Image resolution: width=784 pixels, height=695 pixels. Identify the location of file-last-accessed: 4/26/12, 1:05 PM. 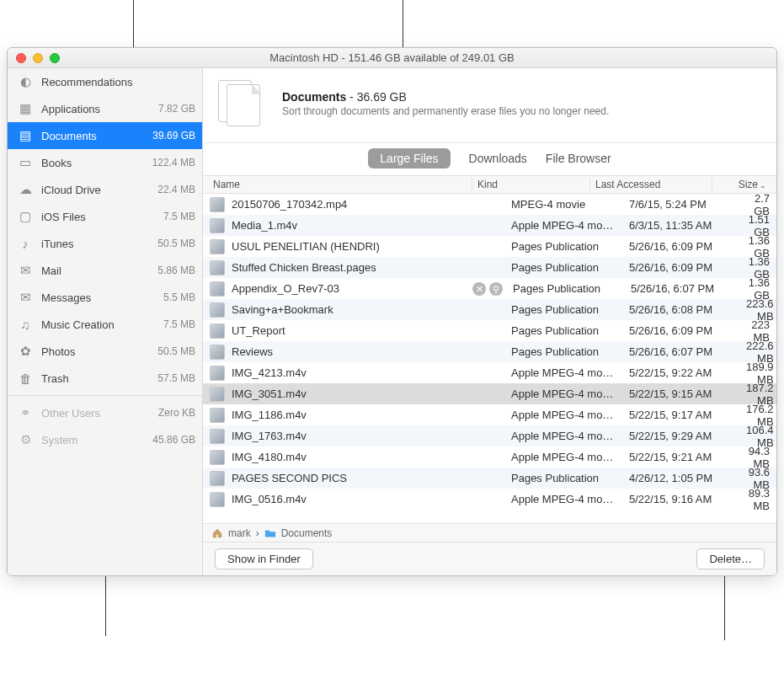
(685, 478).